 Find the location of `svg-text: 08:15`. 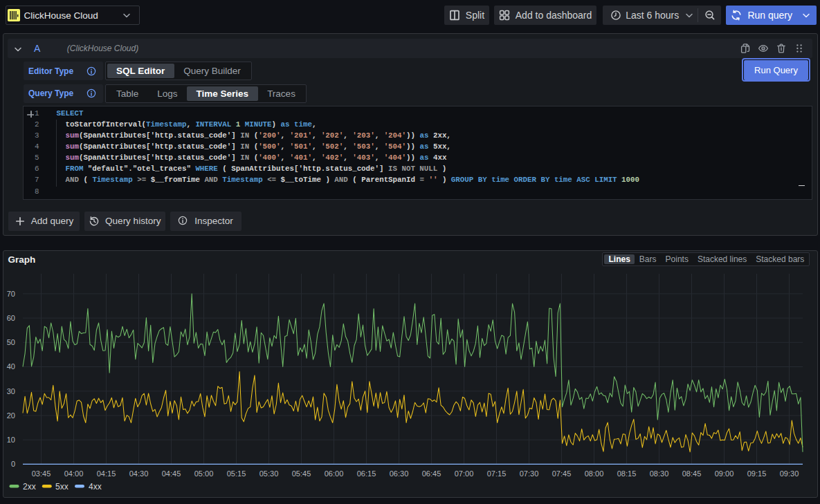

svg-text: 08:15 is located at coordinates (627, 474).